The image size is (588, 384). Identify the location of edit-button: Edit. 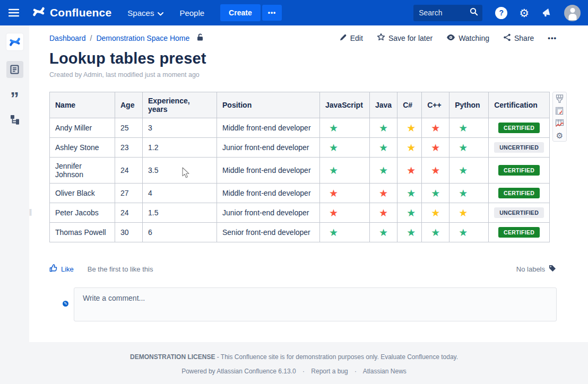
(351, 38).